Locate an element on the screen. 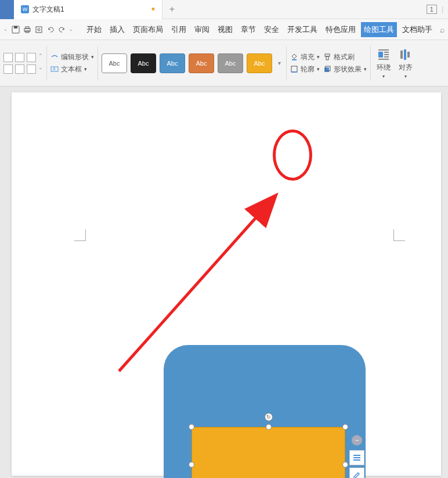  style-yellow: Abc is located at coordinates (259, 63).